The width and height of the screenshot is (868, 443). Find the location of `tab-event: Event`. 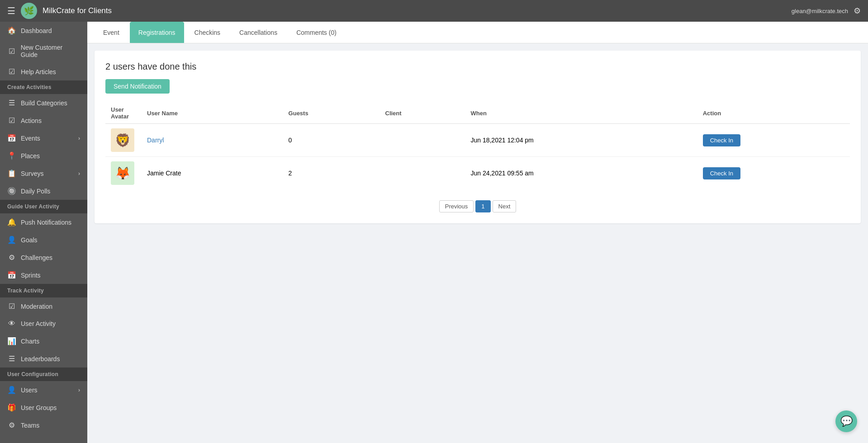

tab-event: Event is located at coordinates (111, 33).